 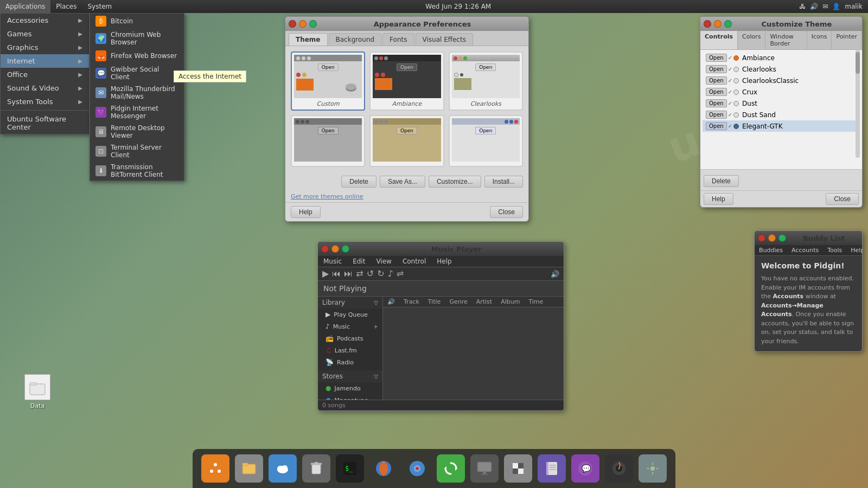 What do you see at coordinates (137, 38) in the screenshot?
I see `submenu-chromium: 🌍 Chromium Web Browser` at bounding box center [137, 38].